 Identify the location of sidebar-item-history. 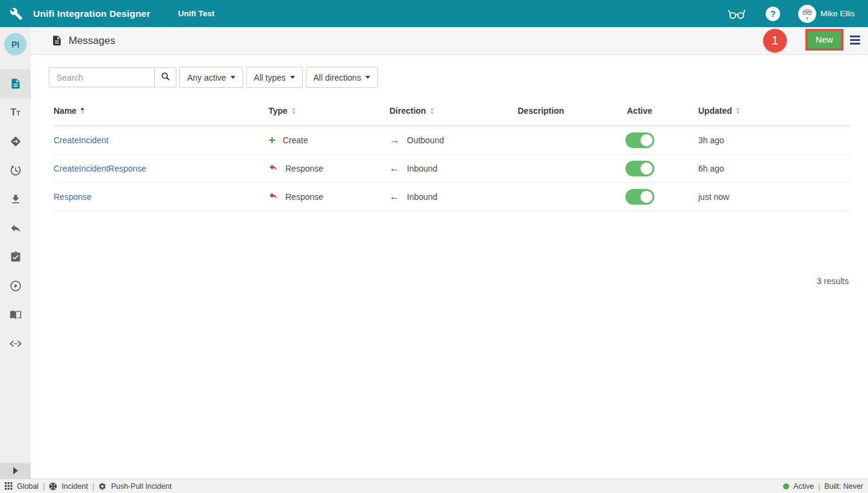
(16, 170).